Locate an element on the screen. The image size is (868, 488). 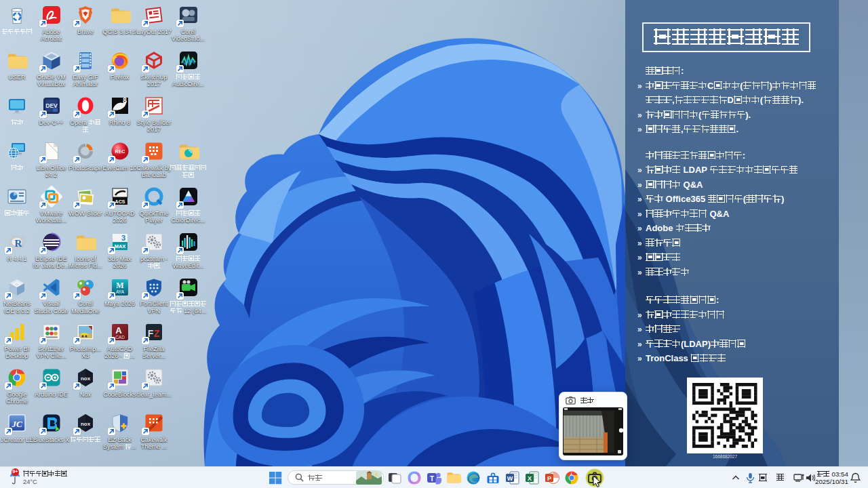
svg-text: ACS is located at coordinates (119, 202).